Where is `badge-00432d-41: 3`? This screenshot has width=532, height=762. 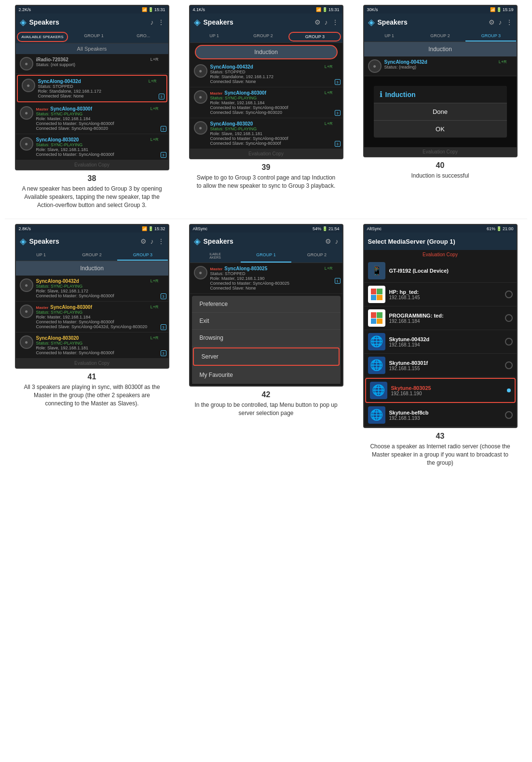
badge-00432d-41: 3 is located at coordinates (164, 296).